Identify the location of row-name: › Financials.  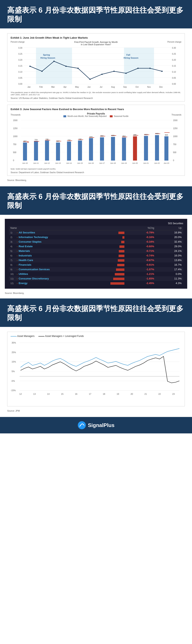
(62, 265).